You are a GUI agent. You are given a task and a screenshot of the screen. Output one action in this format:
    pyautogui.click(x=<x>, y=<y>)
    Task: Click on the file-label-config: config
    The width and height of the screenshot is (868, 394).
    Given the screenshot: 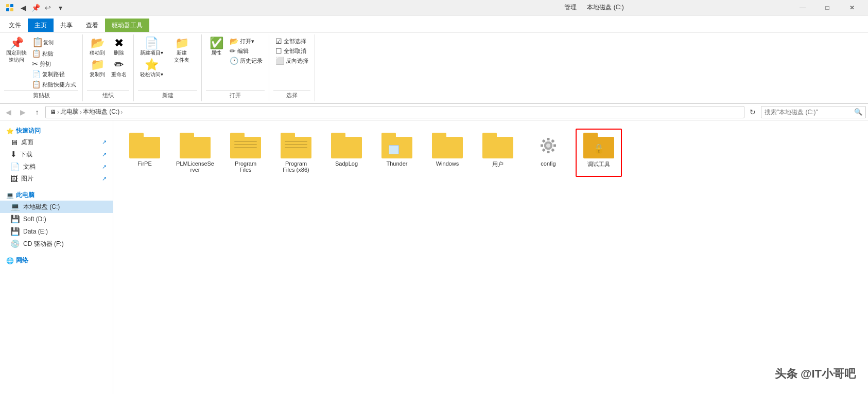 What is the action you would take?
    pyautogui.click(x=548, y=164)
    